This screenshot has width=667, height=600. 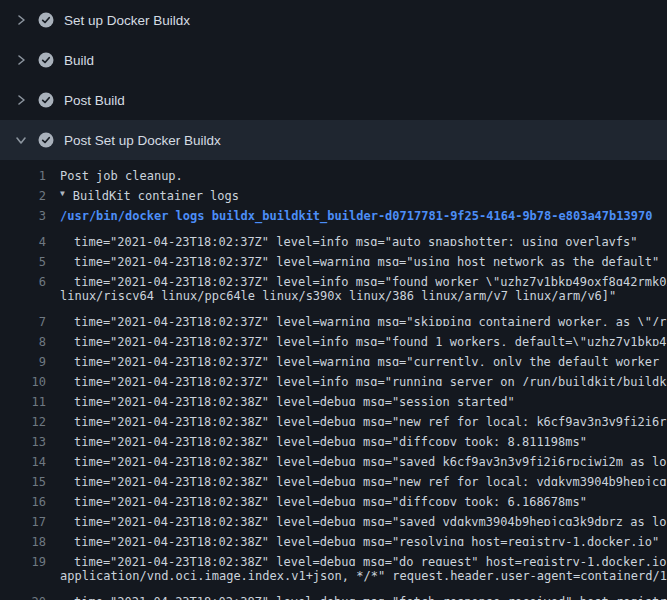 What do you see at coordinates (334, 416) in the screenshot?
I see `log-line: 12 time="2021-04-23T18:02:38Z" level=deb…` at bounding box center [334, 416].